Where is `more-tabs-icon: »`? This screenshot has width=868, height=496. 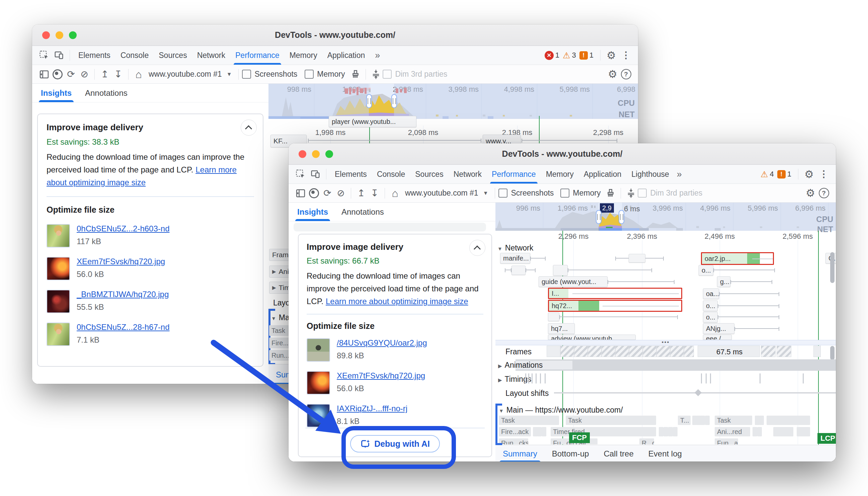
more-tabs-icon: » is located at coordinates (679, 174).